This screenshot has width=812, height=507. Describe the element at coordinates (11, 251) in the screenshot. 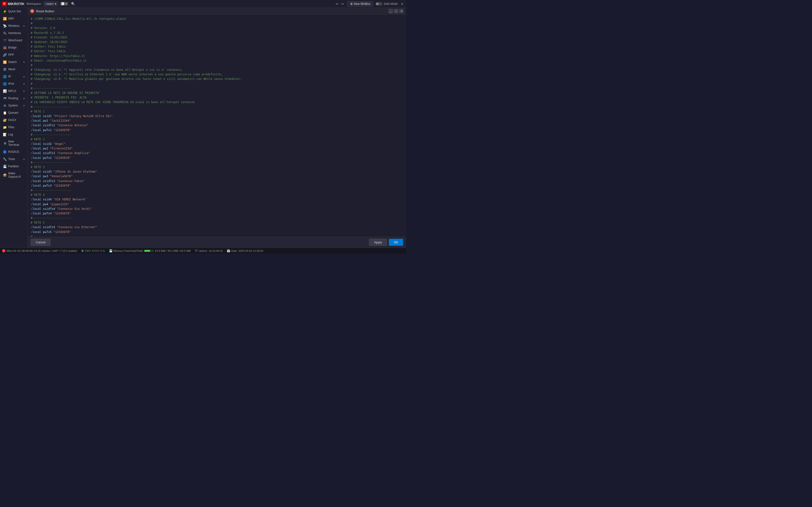

I see `status-brand-name: MikroTik` at that location.